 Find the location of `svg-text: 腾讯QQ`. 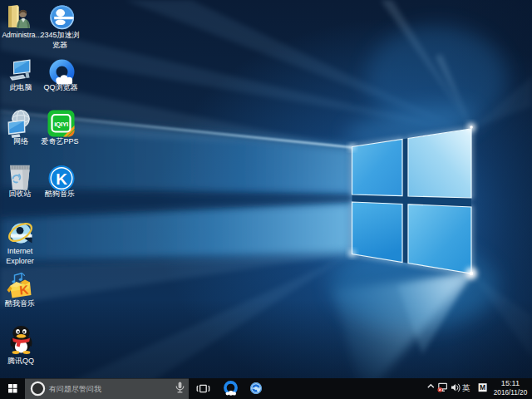

svg-text: 腾讯QQ is located at coordinates (21, 361).